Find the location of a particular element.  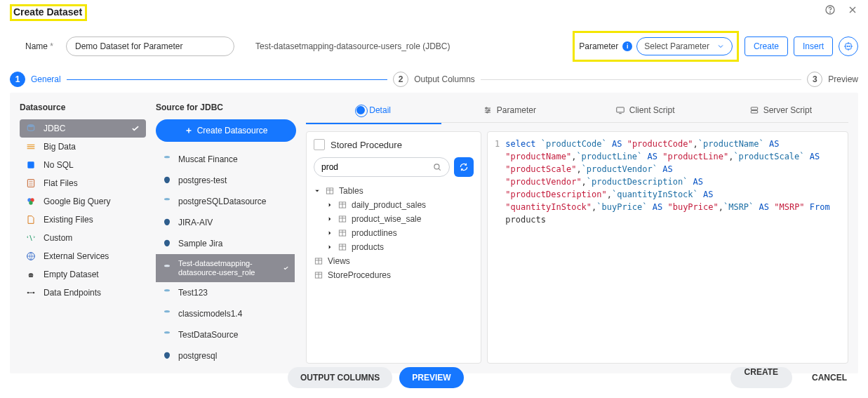

name-input is located at coordinates (150, 46).